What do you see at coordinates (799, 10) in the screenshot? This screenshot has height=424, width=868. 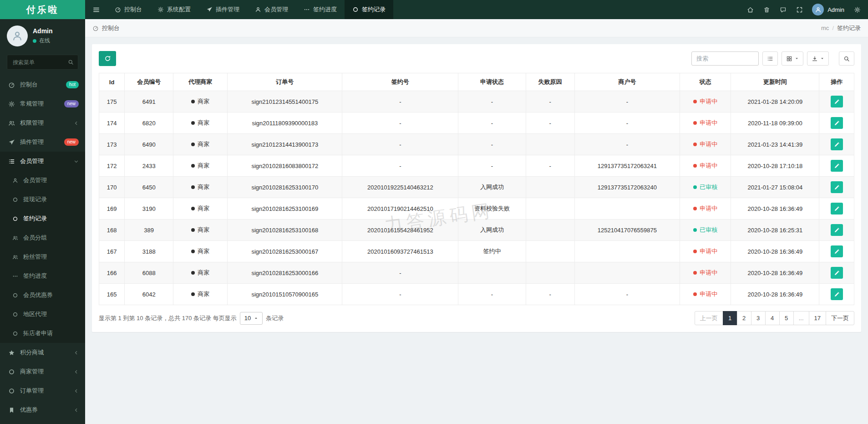 I see `fullscreen-button` at bounding box center [799, 10].